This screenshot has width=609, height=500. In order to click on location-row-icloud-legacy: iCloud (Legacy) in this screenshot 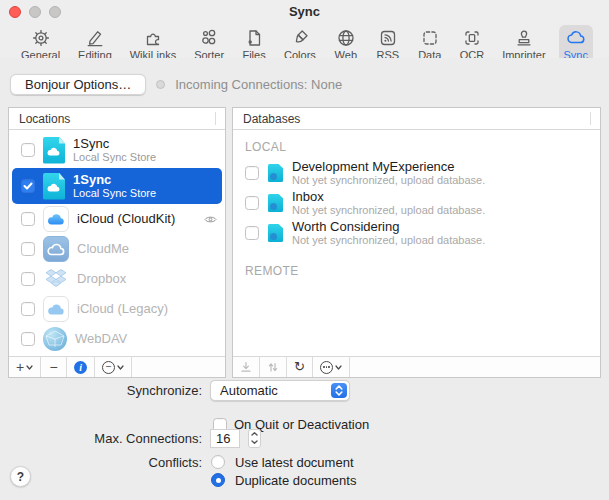, I will do `click(117, 309)`.